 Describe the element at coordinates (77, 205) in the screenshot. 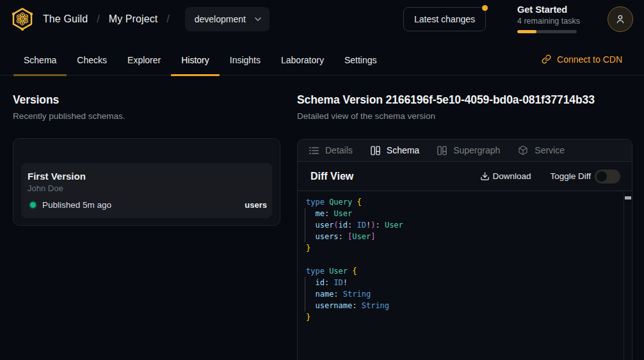

I see `version-status-text: Published 5m ago` at that location.